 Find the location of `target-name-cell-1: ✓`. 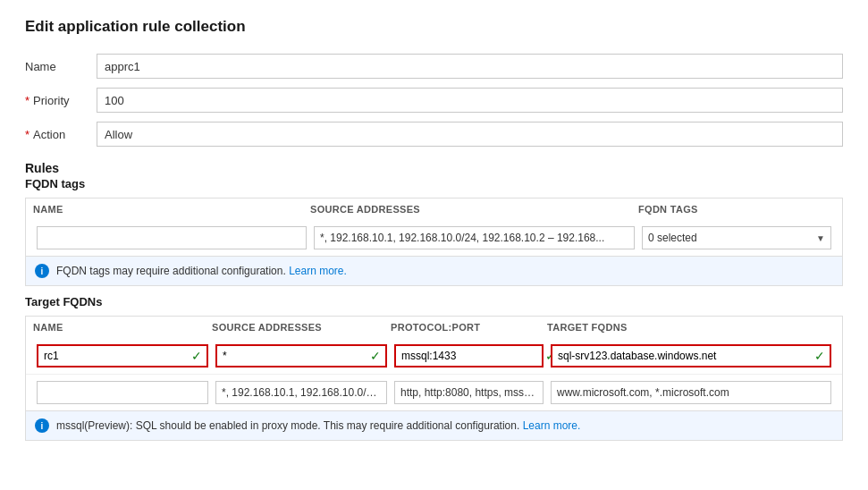

target-name-cell-1: ✓ is located at coordinates (122, 356).